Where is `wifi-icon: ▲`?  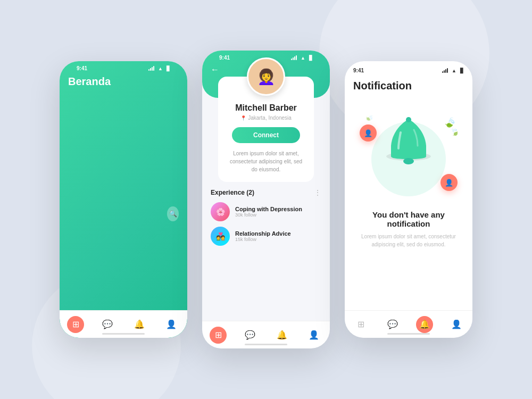
wifi-icon: ▲ is located at coordinates (161, 69).